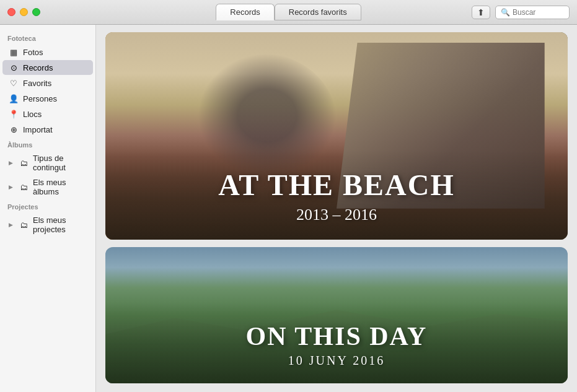 The height and width of the screenshot is (392, 577). What do you see at coordinates (14, 98) in the screenshot?
I see `person-icon: 👤` at bounding box center [14, 98].